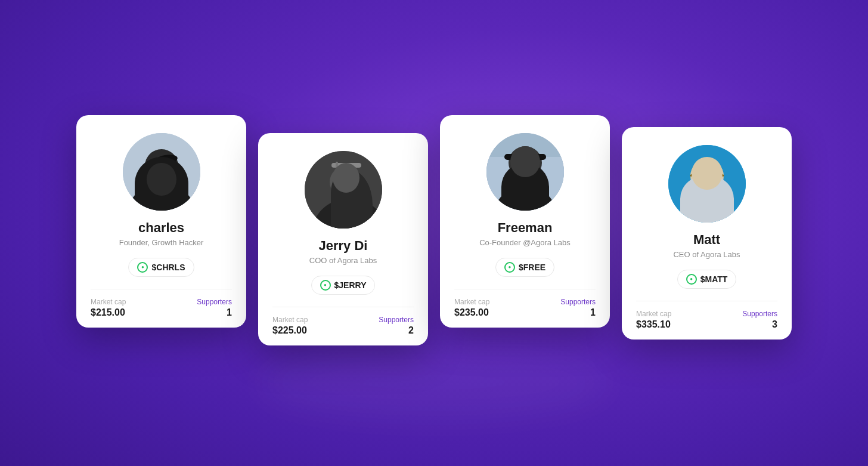  I want to click on charles-marketcap-label: Market cap, so click(108, 302).